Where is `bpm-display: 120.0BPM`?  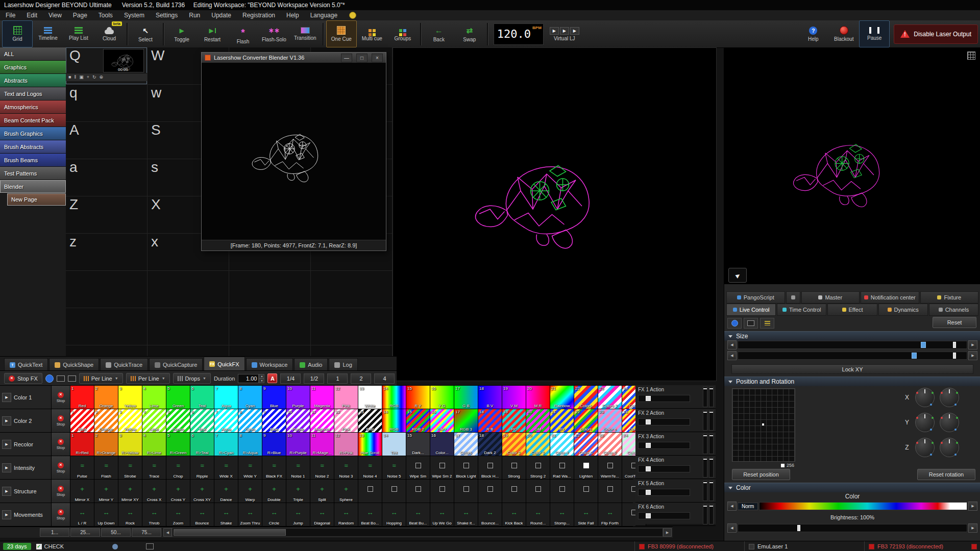 bpm-display: 120.0BPM is located at coordinates (519, 34).